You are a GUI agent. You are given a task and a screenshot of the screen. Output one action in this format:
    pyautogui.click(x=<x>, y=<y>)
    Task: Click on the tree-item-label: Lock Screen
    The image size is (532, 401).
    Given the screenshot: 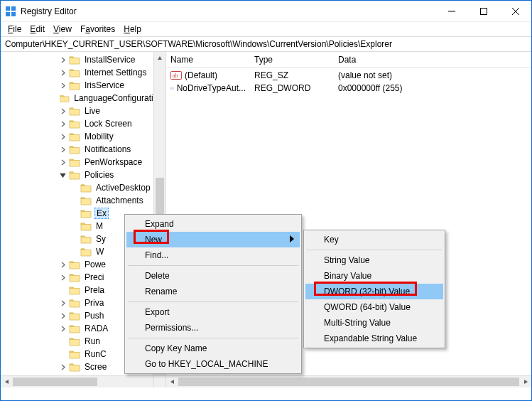 What is the action you would take?
    pyautogui.click(x=108, y=124)
    